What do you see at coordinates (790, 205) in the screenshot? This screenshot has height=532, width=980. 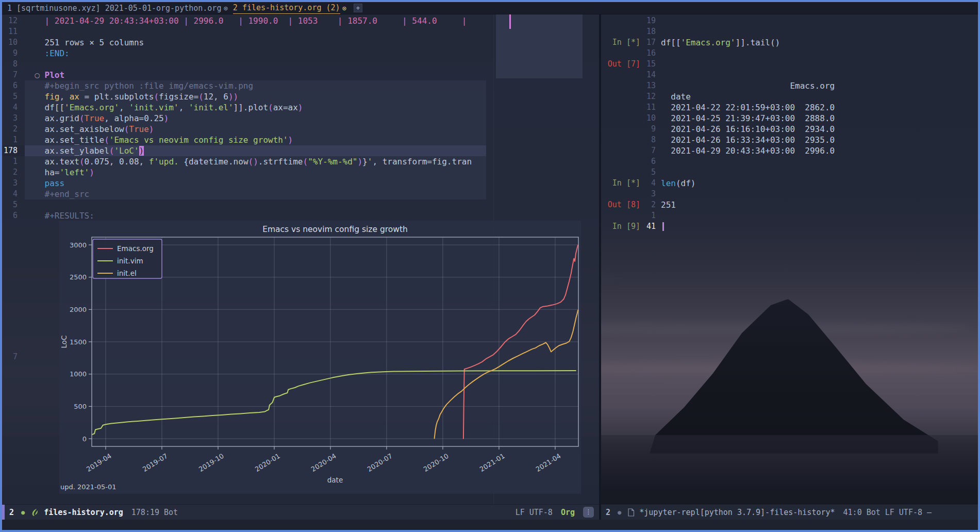 I see `repl-line: Out [8]2251` at bounding box center [790, 205].